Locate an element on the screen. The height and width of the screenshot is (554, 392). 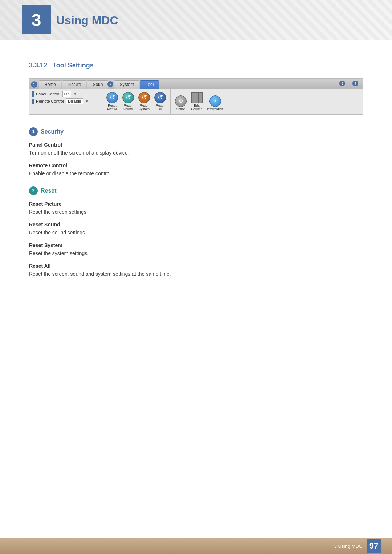
section-number: 3.3.12 is located at coordinates (38, 65).